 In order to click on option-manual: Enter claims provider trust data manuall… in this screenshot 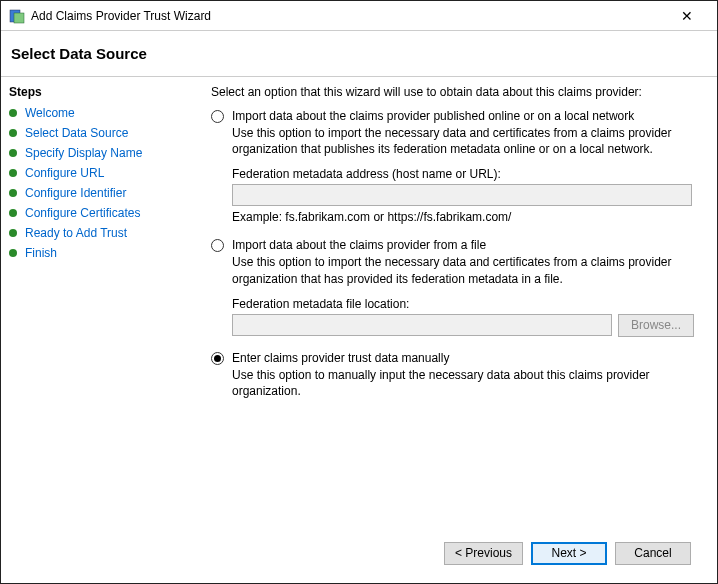, I will do `click(458, 375)`.